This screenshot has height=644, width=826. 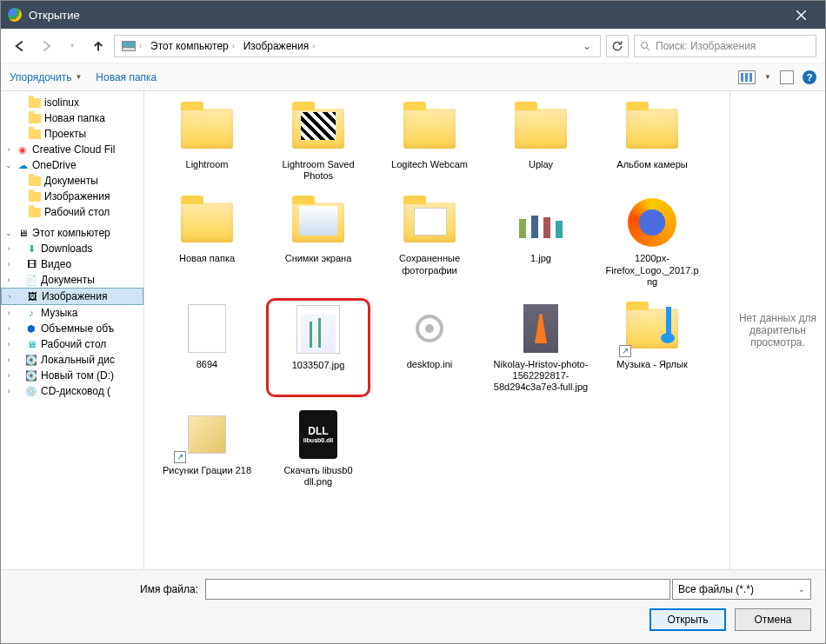 What do you see at coordinates (31, 329) in the screenshot?
I see `3d-icon: ⬢` at bounding box center [31, 329].